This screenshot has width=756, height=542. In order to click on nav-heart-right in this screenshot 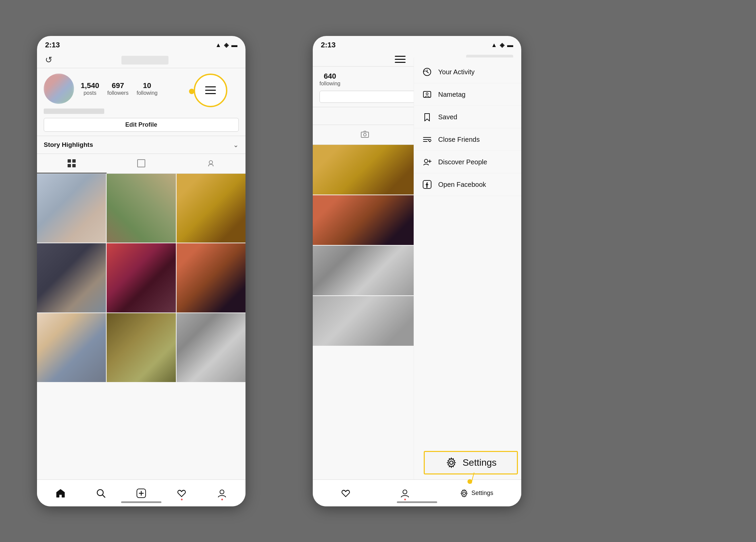, I will do `click(346, 493)`.